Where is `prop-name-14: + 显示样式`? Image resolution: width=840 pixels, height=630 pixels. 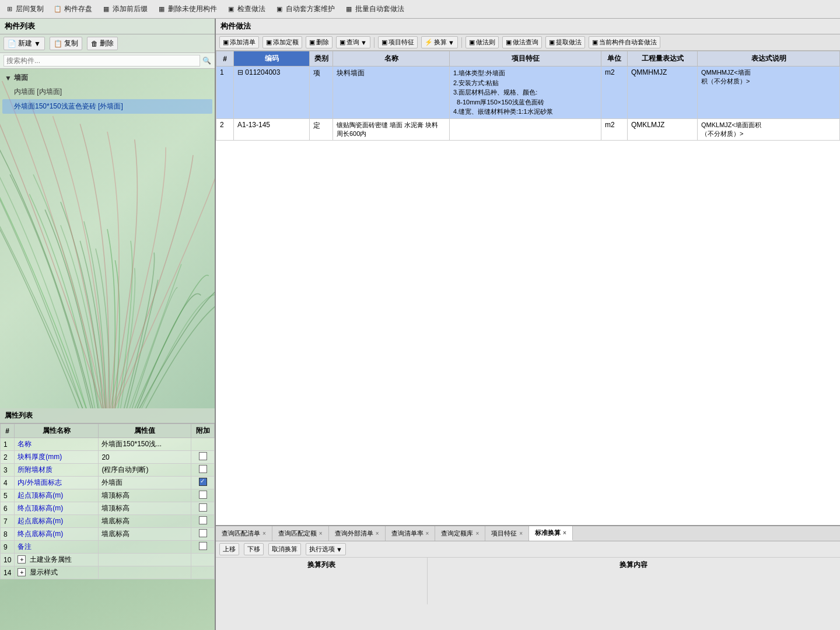
prop-name-14: + 显示样式 is located at coordinates (57, 573).